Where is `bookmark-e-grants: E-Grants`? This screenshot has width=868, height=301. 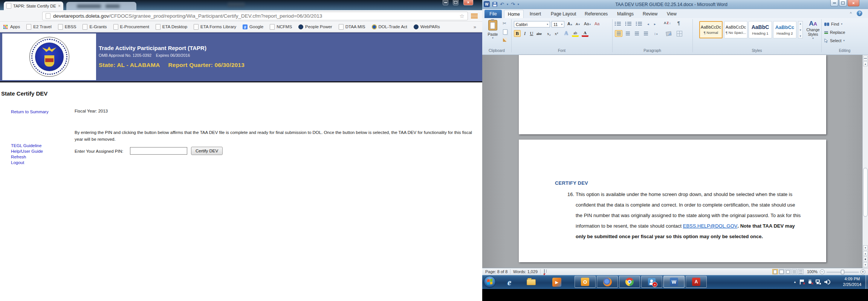
bookmark-e-grants: E-Grants is located at coordinates (95, 27).